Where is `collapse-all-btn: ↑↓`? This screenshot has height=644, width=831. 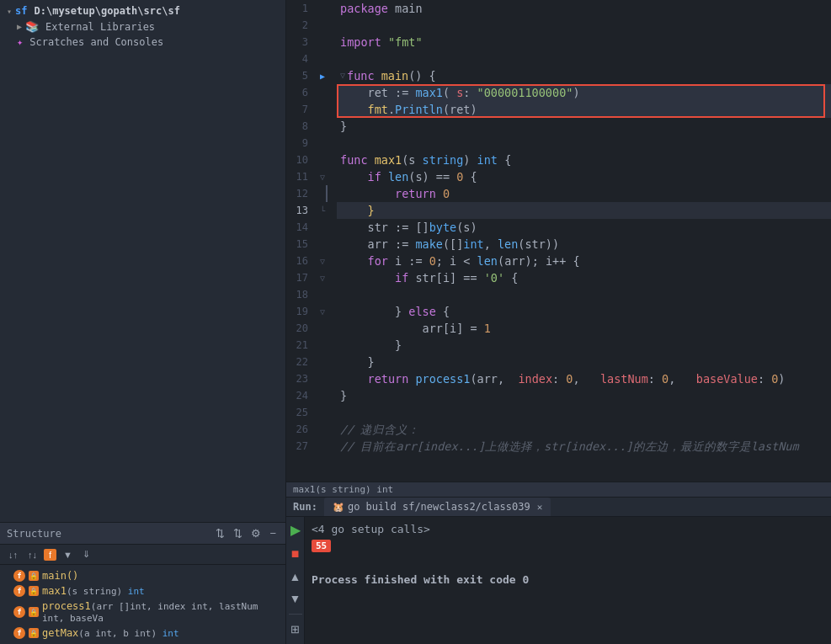
collapse-all-btn: ↑↓ is located at coordinates (32, 555).